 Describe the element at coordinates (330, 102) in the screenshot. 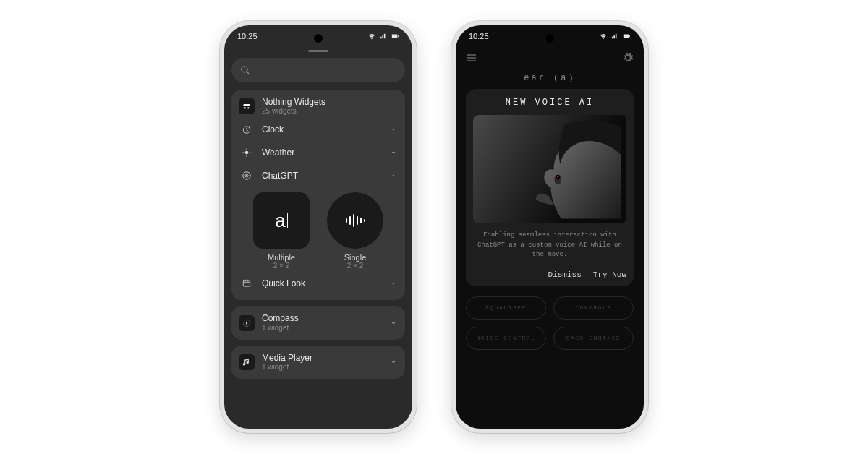

I see `header-title: Nothing Widgets` at that location.